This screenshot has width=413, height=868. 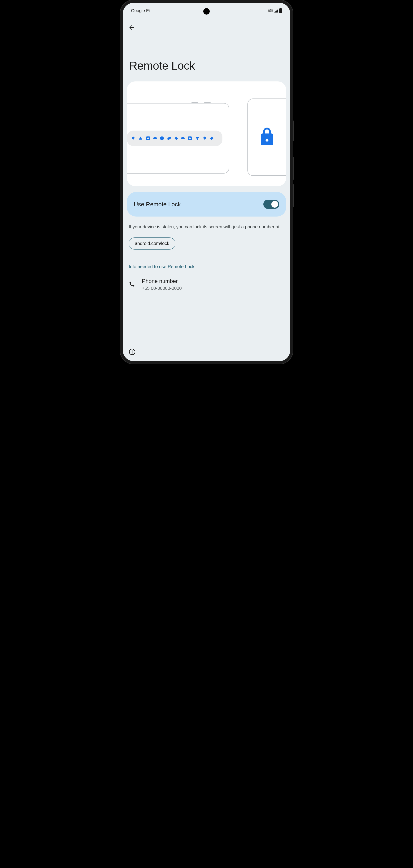 I want to click on password-field-illustration, so click(x=174, y=138).